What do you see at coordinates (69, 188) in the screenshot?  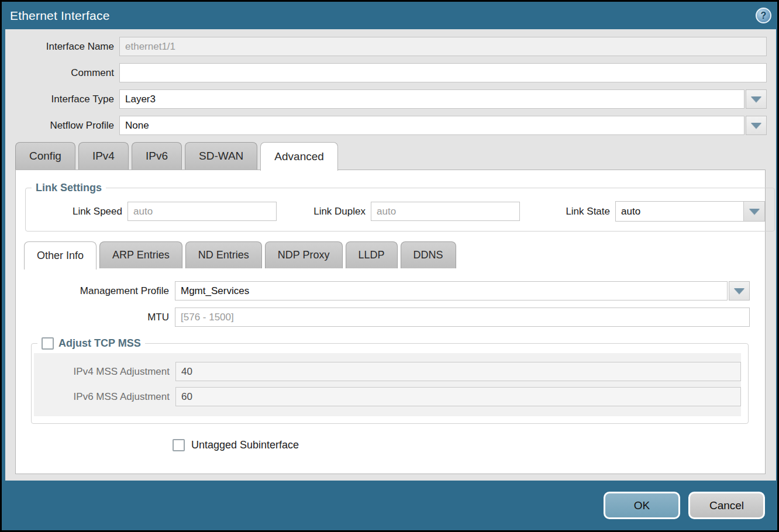 I see `link-settings-legend: Link Settings` at bounding box center [69, 188].